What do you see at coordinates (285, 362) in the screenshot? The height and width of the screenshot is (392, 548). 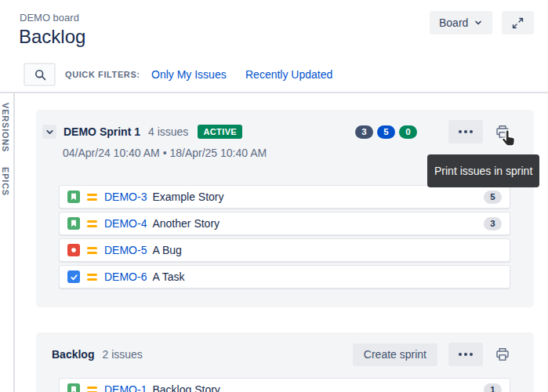 I see `backlog-section: Backlog 2 issues Create sprint DEMO-1 Ba…` at bounding box center [285, 362].